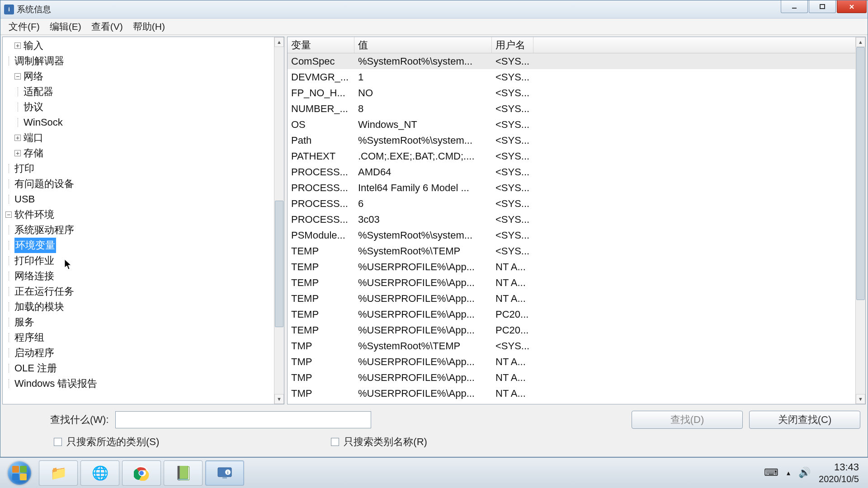 This screenshot has width=868, height=488. I want to click on table-row: PROCESS...Intel64 Family 6 Model ...<SYS…, so click(571, 188).